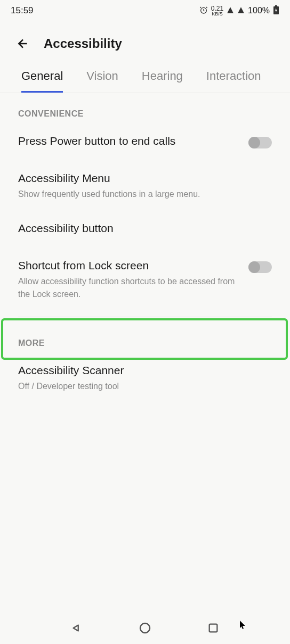 The height and width of the screenshot is (644, 290). What do you see at coordinates (145, 230) in the screenshot?
I see `setting-accessibility-button: Accessibility button` at bounding box center [145, 230].